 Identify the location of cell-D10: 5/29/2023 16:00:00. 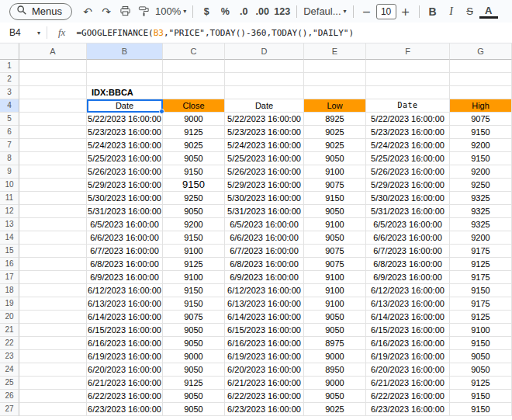
(265, 185).